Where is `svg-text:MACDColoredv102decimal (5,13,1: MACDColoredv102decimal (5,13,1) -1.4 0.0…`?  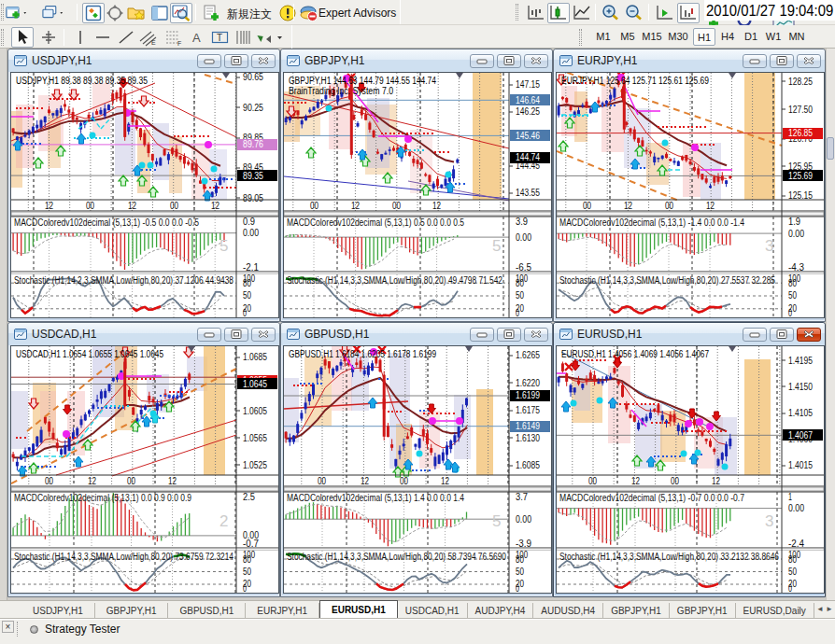
svg-text:MACDColoredv102decimal (5,13,1: MACDColoredv102decimal (5,13,1) -1.4 0.0… is located at coordinates (652, 222).